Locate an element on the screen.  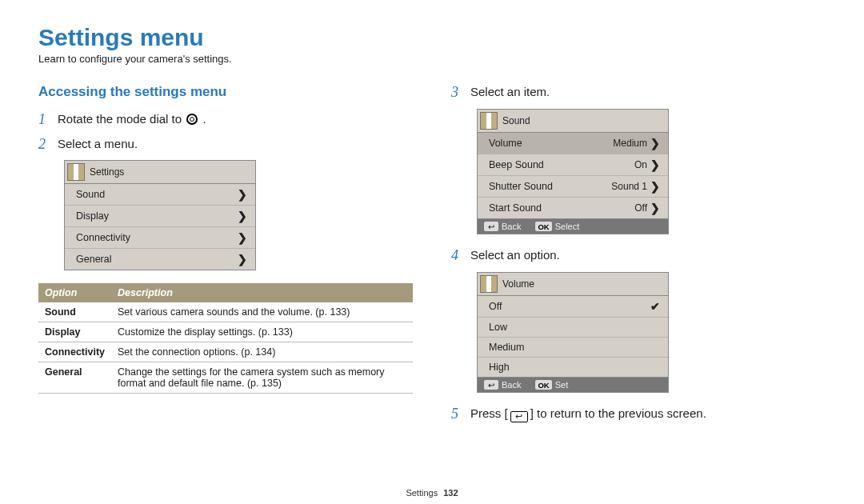
menu-row-label: High is located at coordinates (499, 367).